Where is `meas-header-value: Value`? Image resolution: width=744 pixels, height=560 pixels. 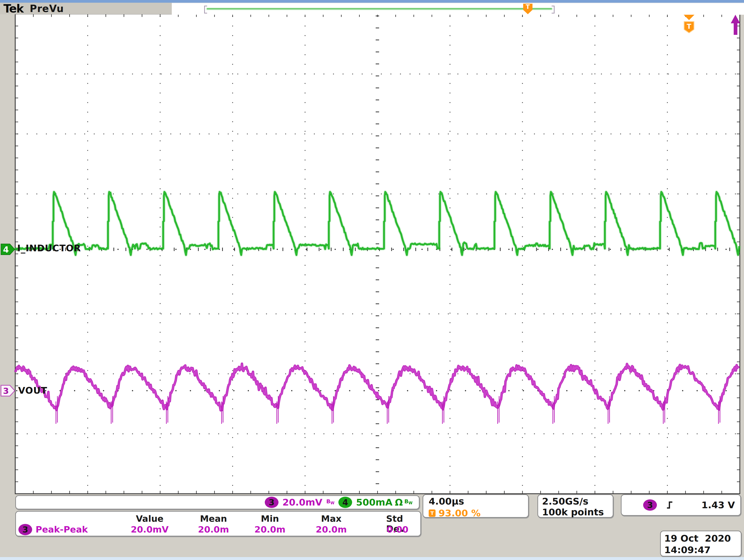
meas-header-value: Value is located at coordinates (150, 519).